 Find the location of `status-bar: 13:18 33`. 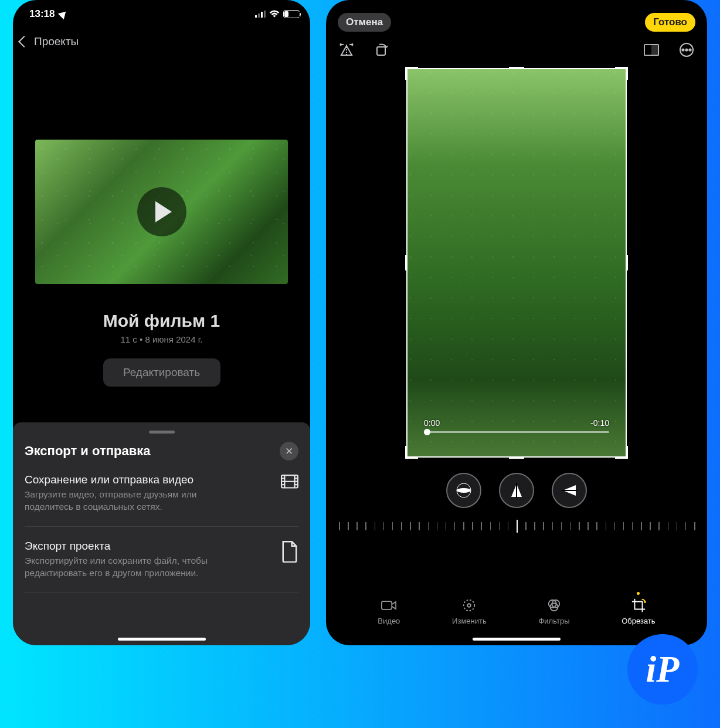

status-bar: 13:18 33 is located at coordinates (162, 14).